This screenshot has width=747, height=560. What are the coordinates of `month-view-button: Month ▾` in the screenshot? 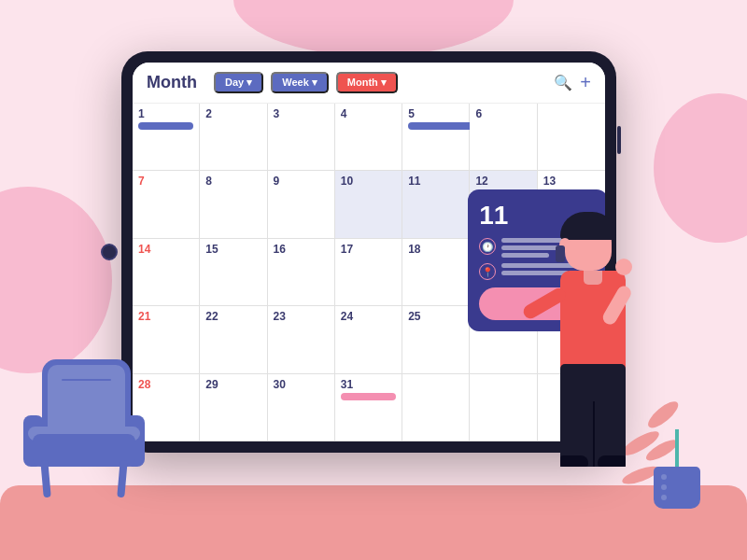 It's located at (367, 82).